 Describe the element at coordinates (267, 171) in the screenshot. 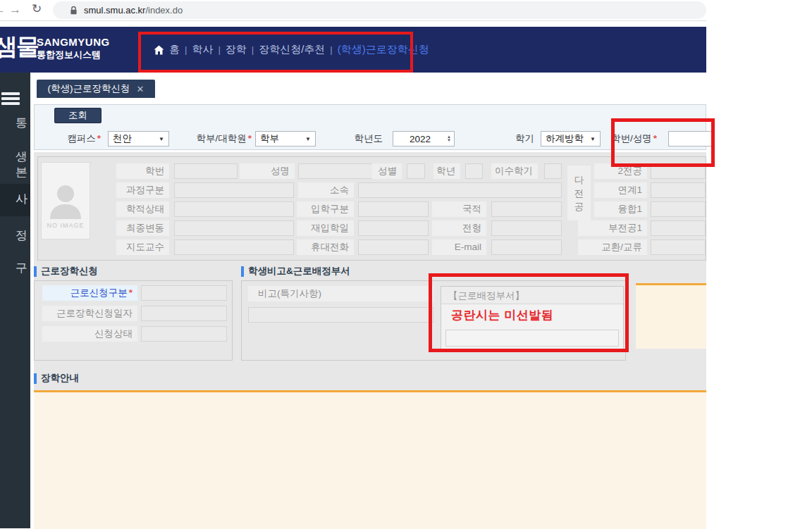

I see `label-name: 성명` at that location.